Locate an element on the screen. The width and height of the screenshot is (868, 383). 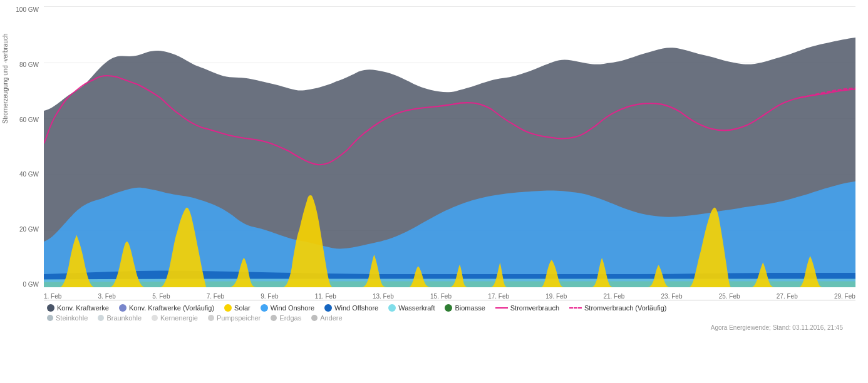
legend-label-konv: Konv. Kraftwerke is located at coordinates (83, 308).